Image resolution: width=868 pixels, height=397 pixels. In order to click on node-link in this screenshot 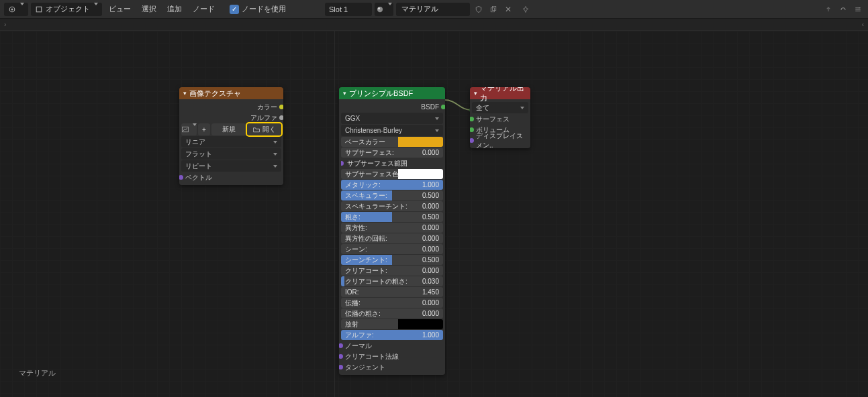, I will do `click(458, 106)`.